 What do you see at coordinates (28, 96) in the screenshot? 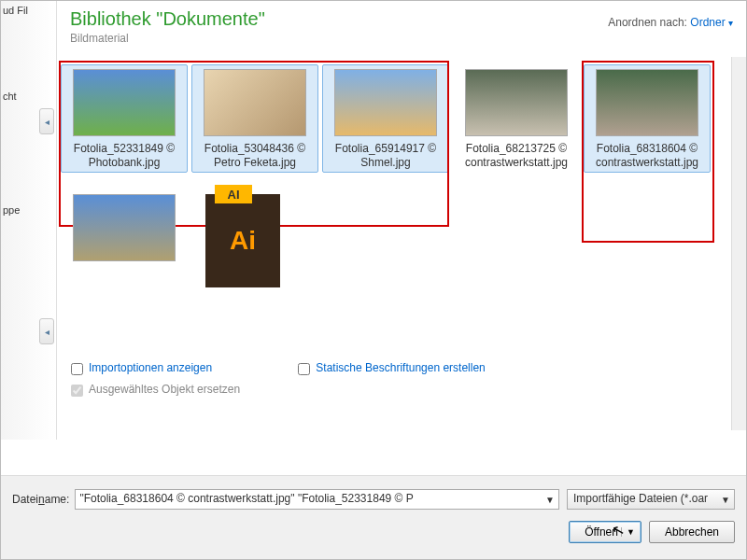
I see `sidebar-item: cht` at bounding box center [28, 96].